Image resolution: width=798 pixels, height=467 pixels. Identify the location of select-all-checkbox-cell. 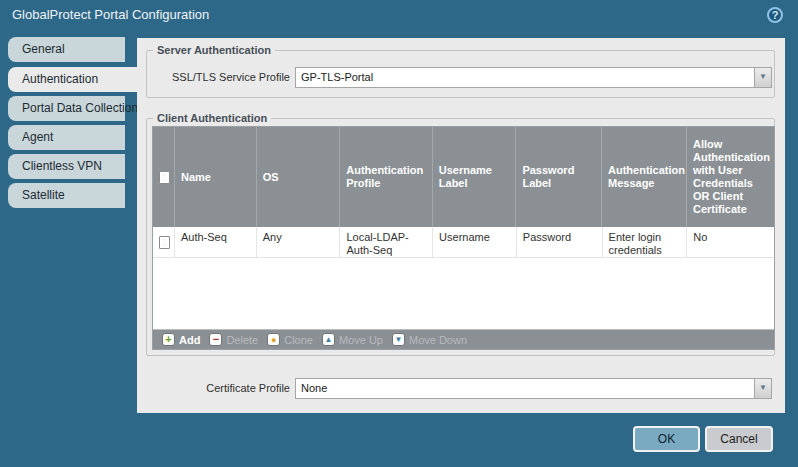
(164, 177).